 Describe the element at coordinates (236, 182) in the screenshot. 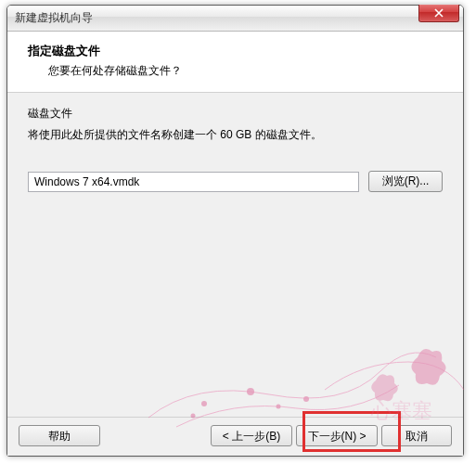

I see `file-row: 浏览(R)...` at that location.